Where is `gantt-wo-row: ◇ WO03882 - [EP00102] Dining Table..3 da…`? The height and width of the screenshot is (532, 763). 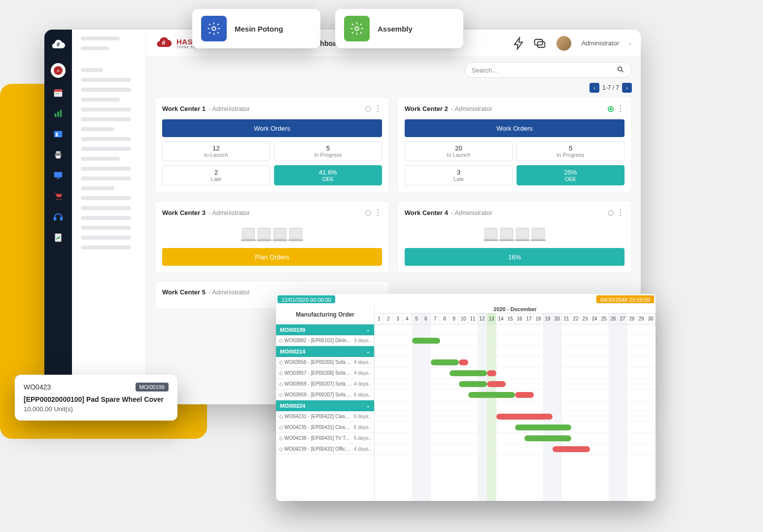
gantt-wo-row: ◇ WO03882 - [EP00102] Dining Table..3 da… is located at coordinates (325, 341).